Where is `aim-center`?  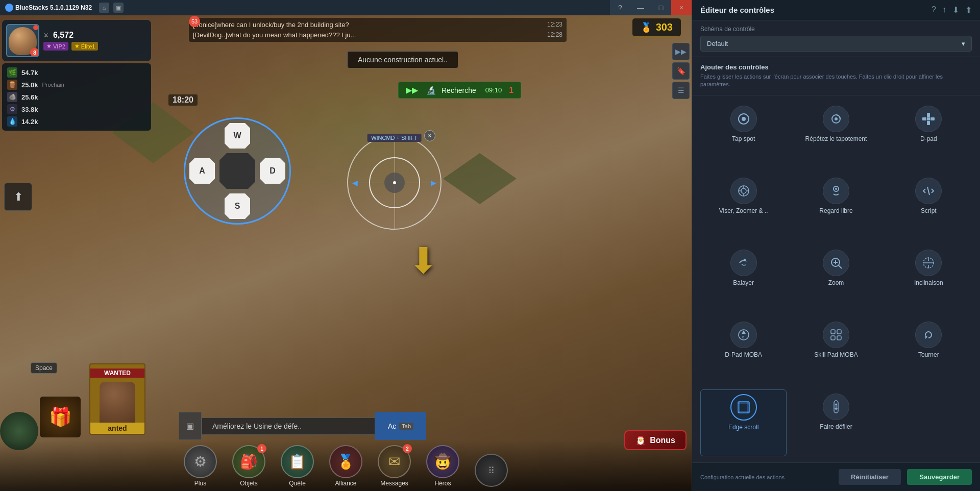
aim-center is located at coordinates (395, 183).